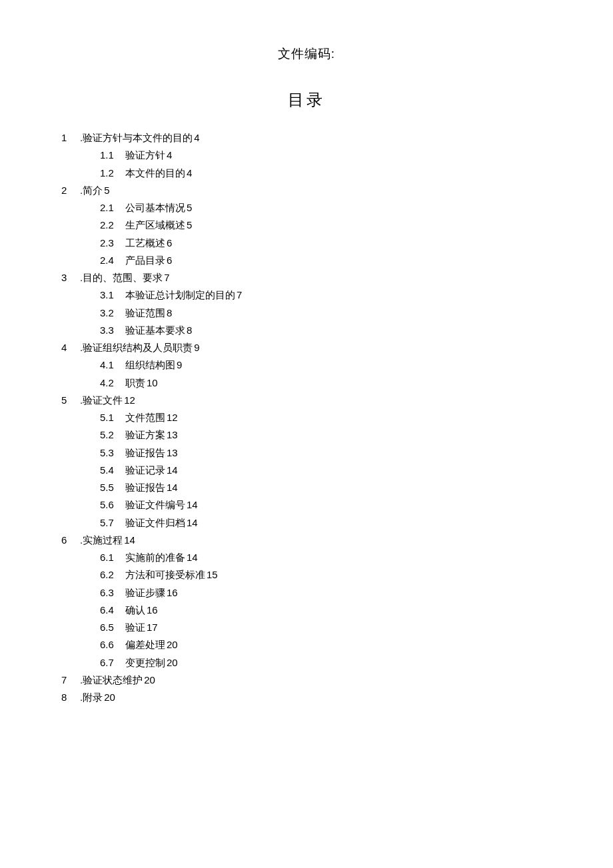 This screenshot has height=868, width=613. Describe the element at coordinates (306, 505) in the screenshot. I see `toc-entry: 5.6验证文件编号 14` at that location.